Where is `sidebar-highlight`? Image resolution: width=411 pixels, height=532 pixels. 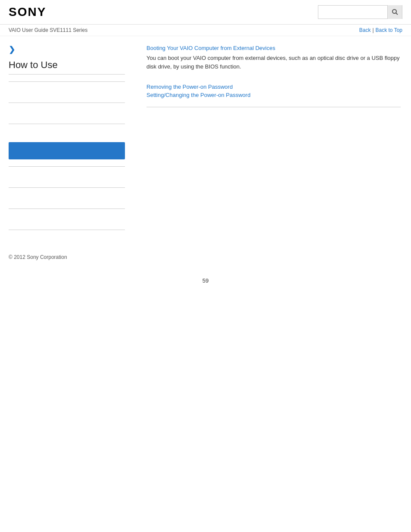
sidebar-highlight is located at coordinates (67, 151).